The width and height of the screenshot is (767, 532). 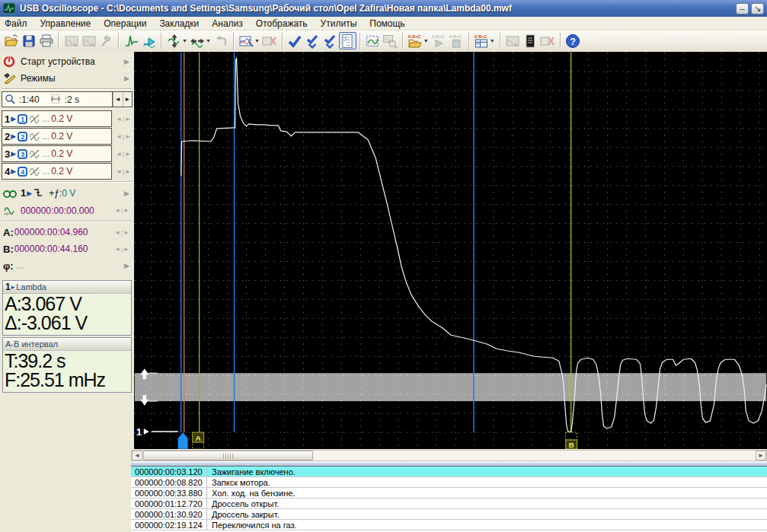 What do you see at coordinates (169, 525) in the screenshot?
I see `event-time: 000000:02:19.124` at bounding box center [169, 525].